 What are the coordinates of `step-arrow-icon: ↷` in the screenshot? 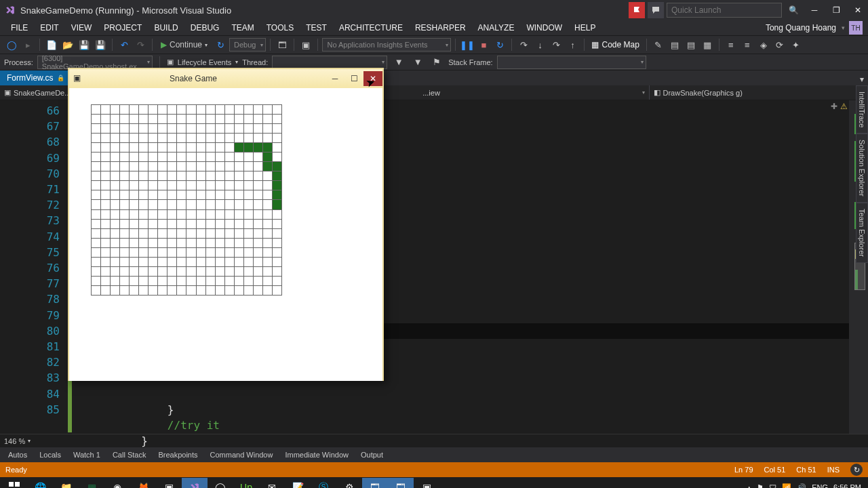 It's located at (524, 45).